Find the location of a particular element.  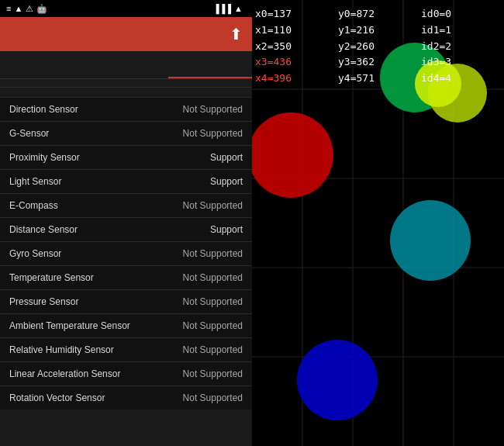

touch-id-col: id0=0id1=1id2=2id3=3id4=4 is located at coordinates (462, 47).